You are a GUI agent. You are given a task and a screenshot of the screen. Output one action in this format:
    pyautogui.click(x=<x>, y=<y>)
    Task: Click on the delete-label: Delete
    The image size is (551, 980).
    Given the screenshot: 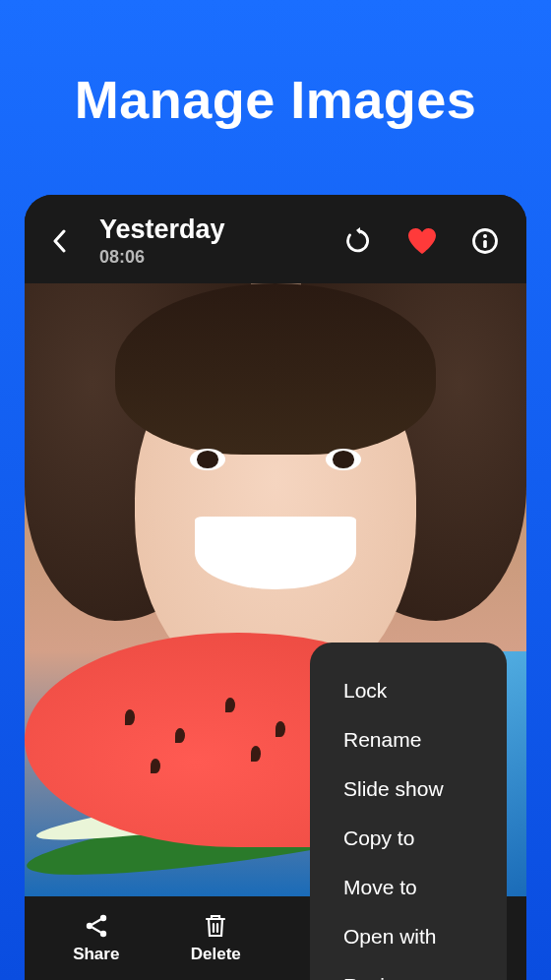 What is the action you would take?
    pyautogui.click(x=216, y=954)
    